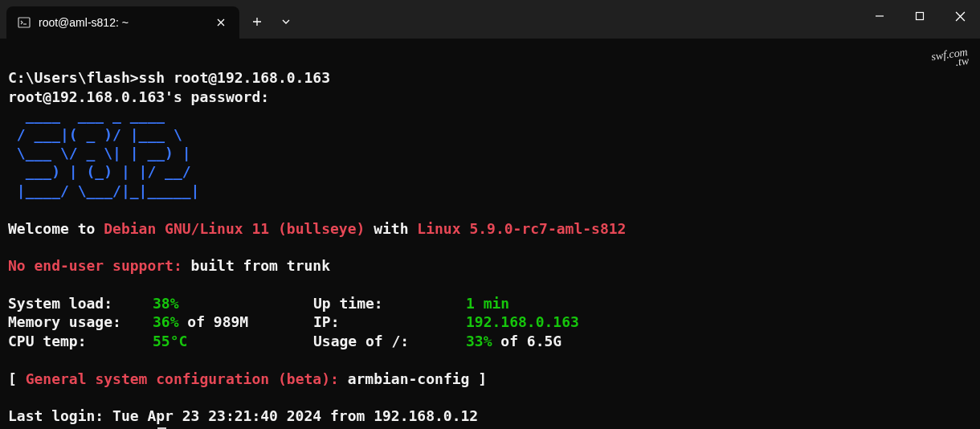 The width and height of the screenshot is (980, 429). What do you see at coordinates (123, 22) in the screenshot?
I see `terminal-tab: root@aml-s812: ~` at bounding box center [123, 22].